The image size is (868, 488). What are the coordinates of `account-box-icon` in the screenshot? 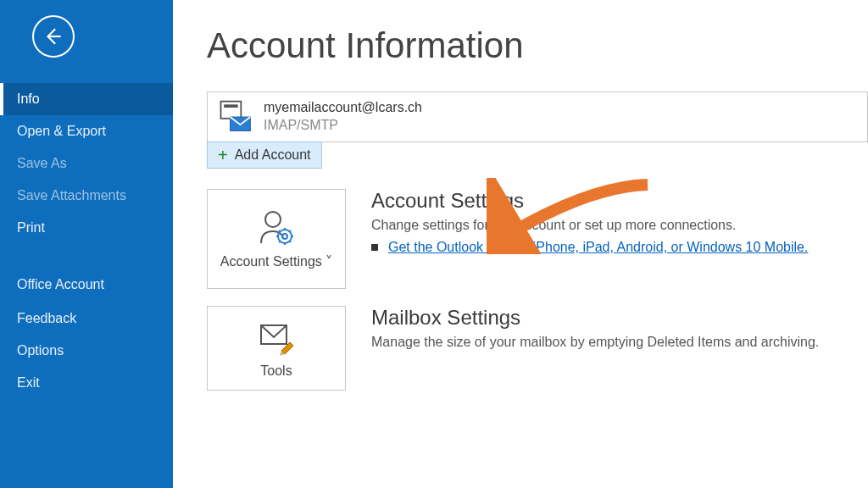 It's located at (235, 117).